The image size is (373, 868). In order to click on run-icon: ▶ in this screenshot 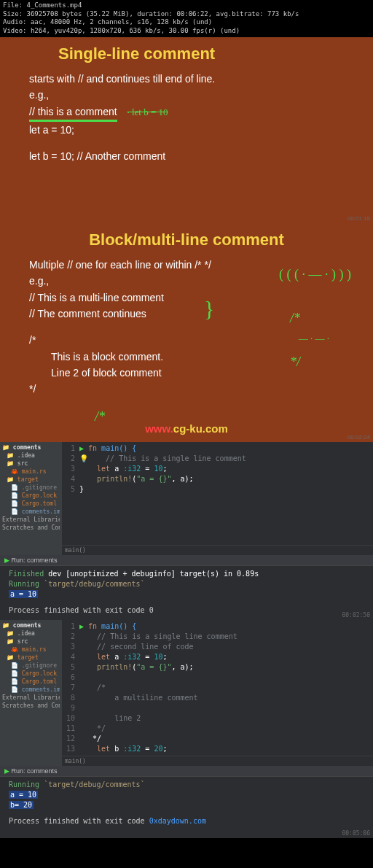, I will do `click(7, 560)`.